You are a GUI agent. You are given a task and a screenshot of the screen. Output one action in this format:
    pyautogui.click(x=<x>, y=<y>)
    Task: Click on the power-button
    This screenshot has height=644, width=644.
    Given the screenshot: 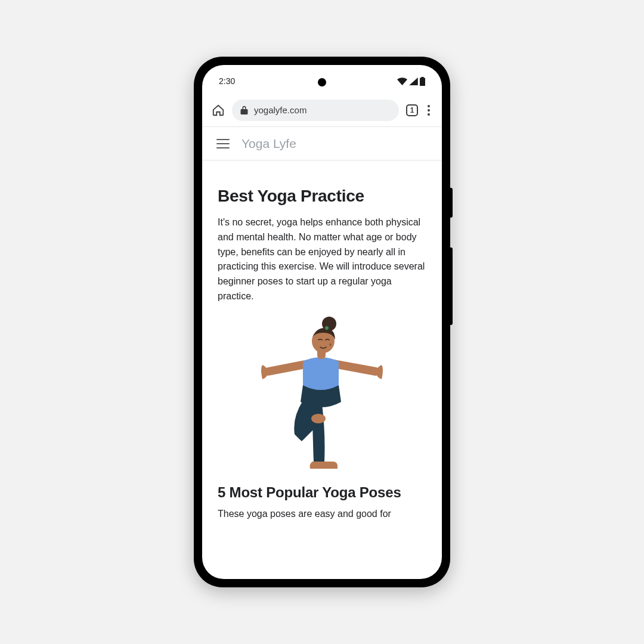 What is the action you would take?
    pyautogui.click(x=451, y=203)
    